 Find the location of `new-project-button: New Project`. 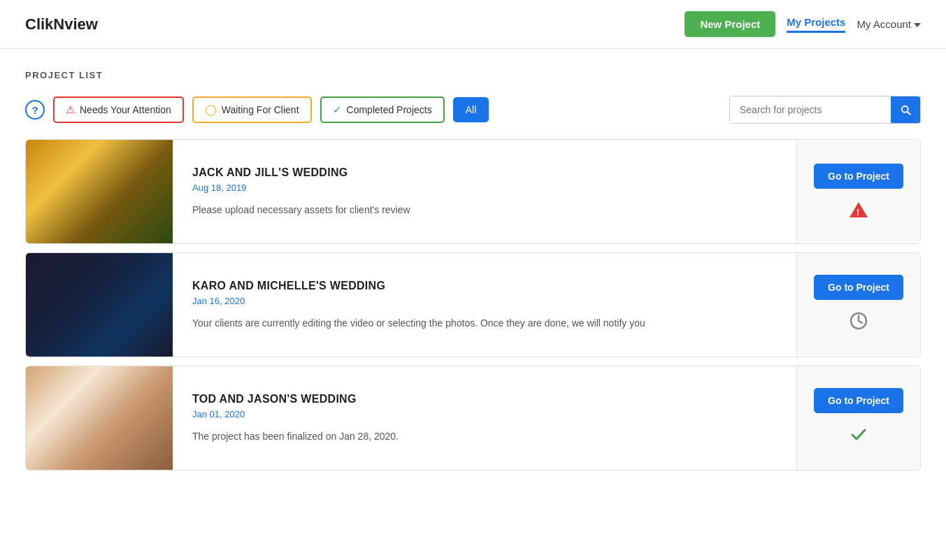

new-project-button: New Project is located at coordinates (730, 24).